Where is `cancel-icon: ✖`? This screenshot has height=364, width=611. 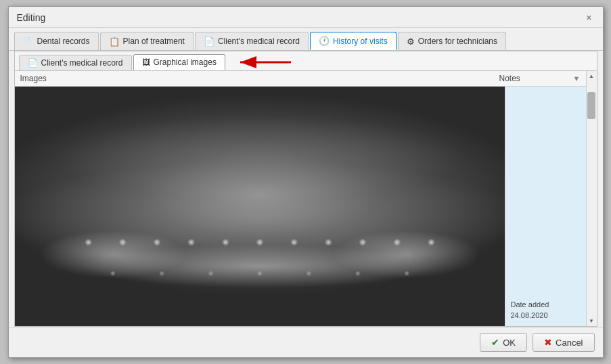 cancel-icon: ✖ is located at coordinates (548, 342).